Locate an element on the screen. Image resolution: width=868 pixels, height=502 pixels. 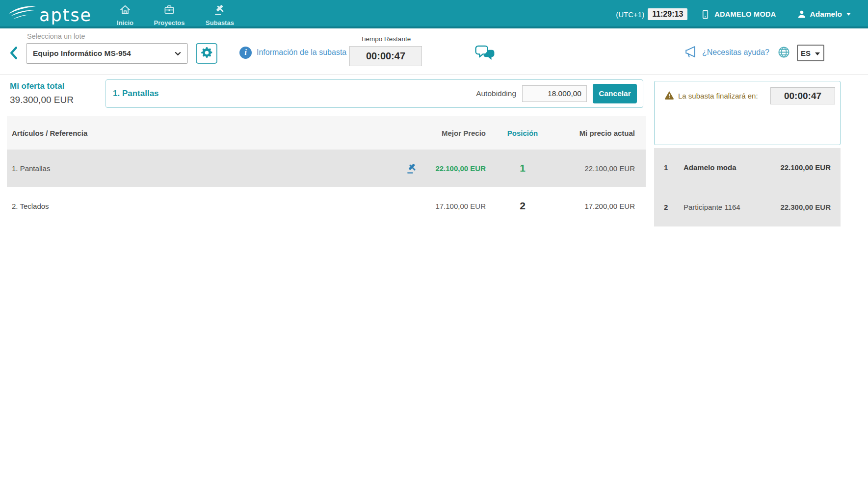
auction-end-label: La subasta finalizará en: is located at coordinates (718, 96).